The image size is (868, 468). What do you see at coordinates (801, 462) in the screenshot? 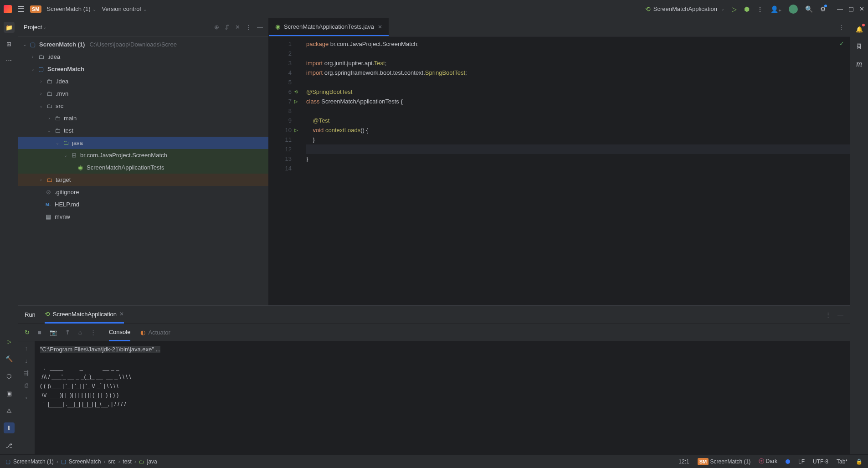
I see `line-separator: LF` at bounding box center [801, 462].